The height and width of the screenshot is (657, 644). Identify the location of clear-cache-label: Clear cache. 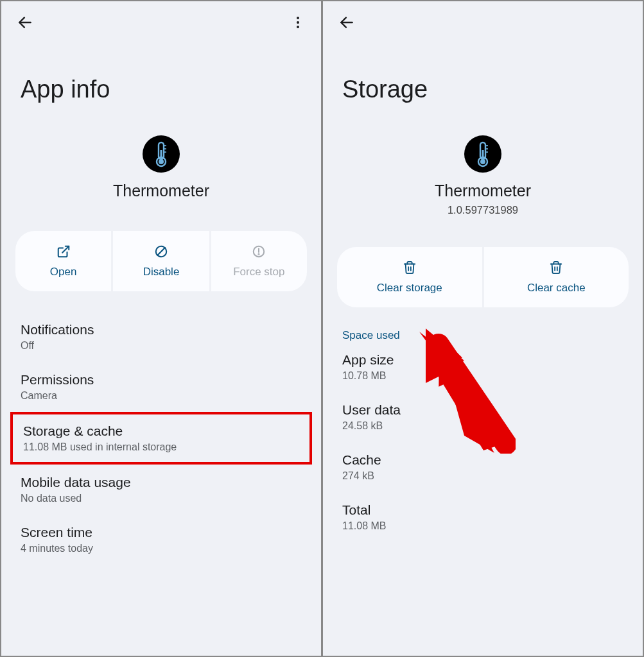
(556, 288).